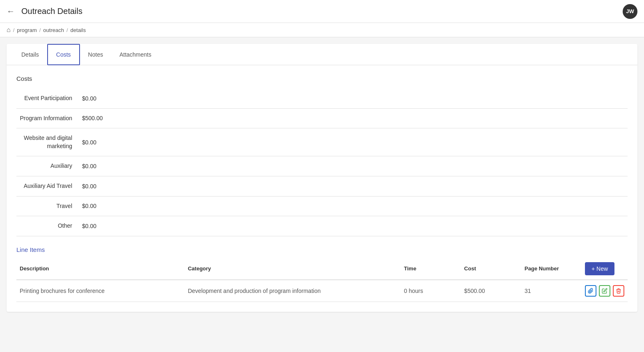 The height and width of the screenshot is (352, 644). What do you see at coordinates (591, 291) in the screenshot?
I see `attach-icon-button` at bounding box center [591, 291].